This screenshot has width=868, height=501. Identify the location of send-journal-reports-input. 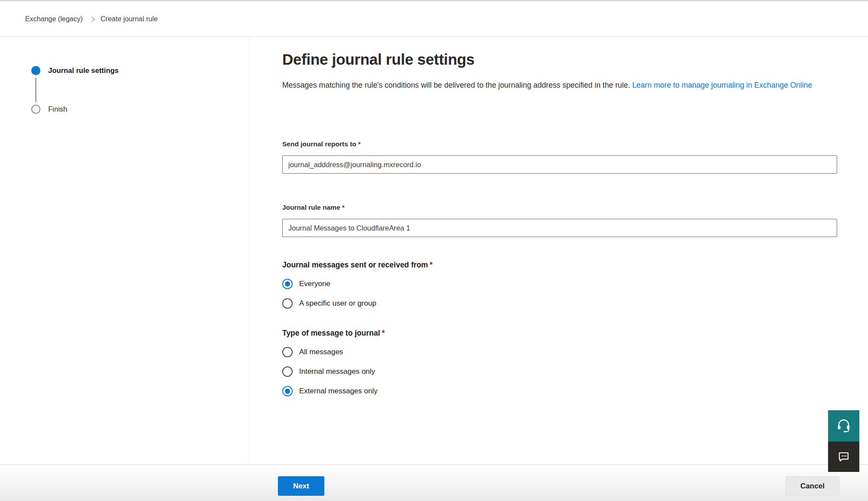
(560, 165).